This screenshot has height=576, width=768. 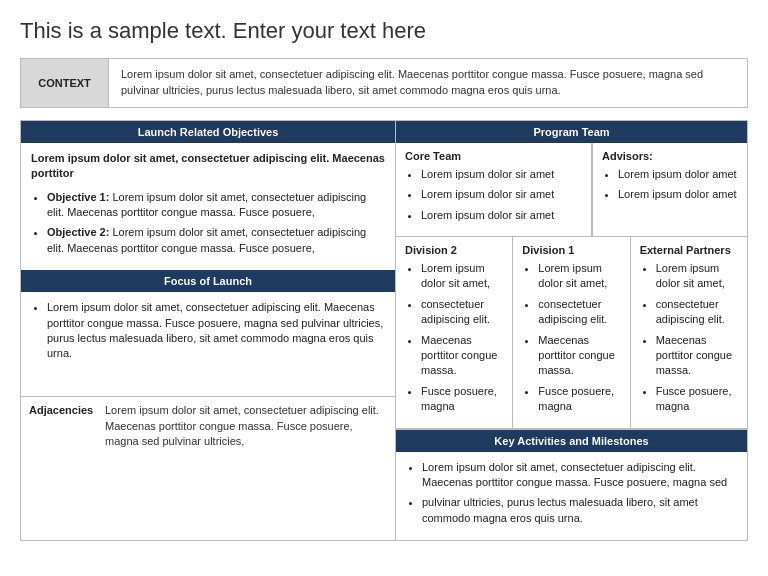 I want to click on advisors-title: Advisors:, so click(x=670, y=156).